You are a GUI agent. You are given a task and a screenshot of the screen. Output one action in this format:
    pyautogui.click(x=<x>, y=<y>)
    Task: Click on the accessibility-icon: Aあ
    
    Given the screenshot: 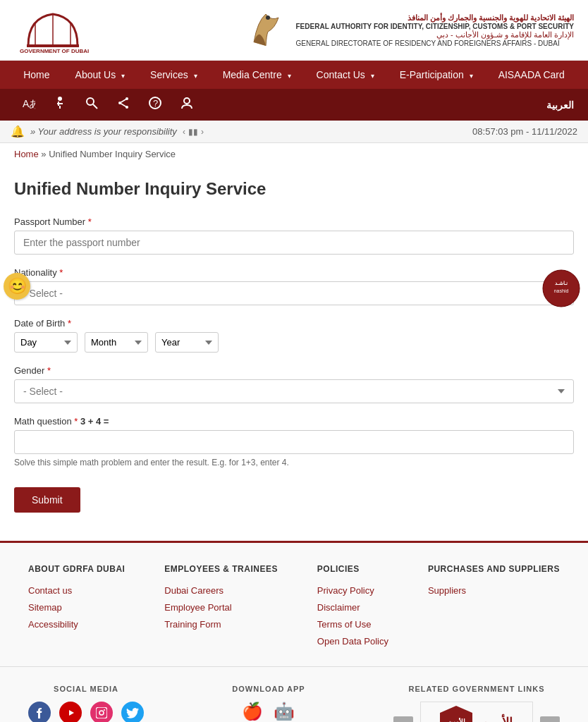 What is the action you would take?
    pyautogui.click(x=28, y=104)
    